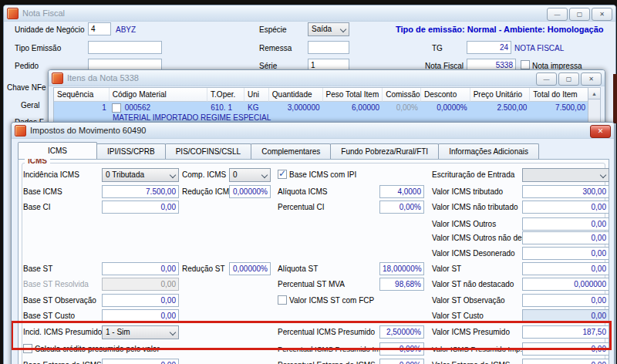  I want to click on escrituracao-select, so click(566, 175).